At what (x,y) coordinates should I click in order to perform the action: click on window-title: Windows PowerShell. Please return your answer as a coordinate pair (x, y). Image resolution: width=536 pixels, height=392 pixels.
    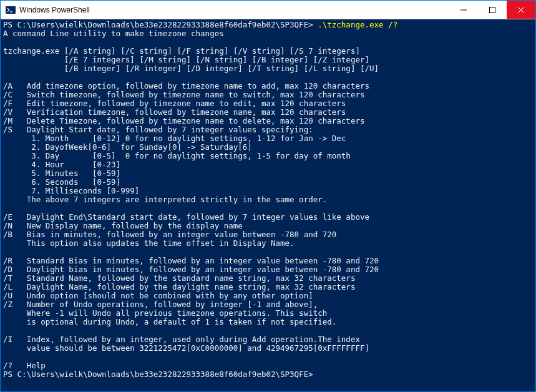
    Looking at the image, I should click on (235, 10).